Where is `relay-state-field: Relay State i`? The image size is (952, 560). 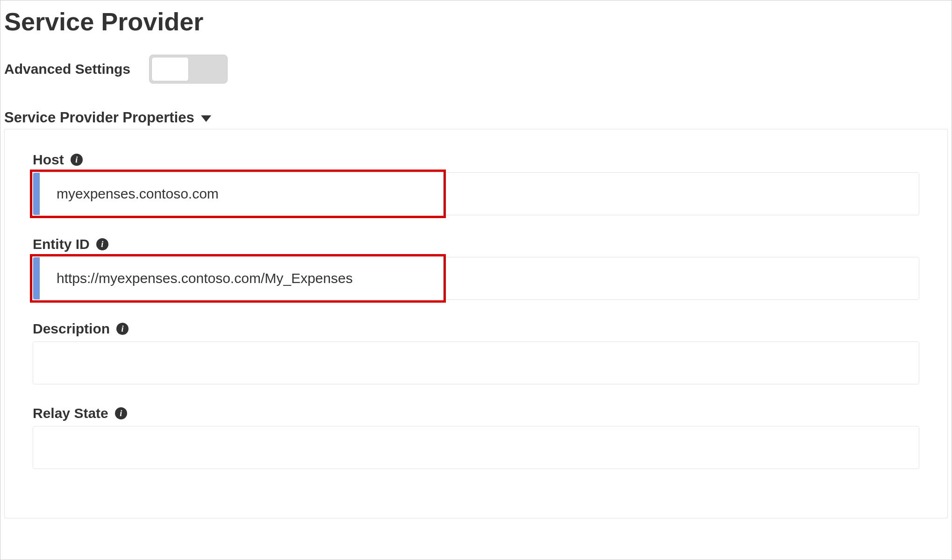
relay-state-field: Relay State i is located at coordinates (476, 437).